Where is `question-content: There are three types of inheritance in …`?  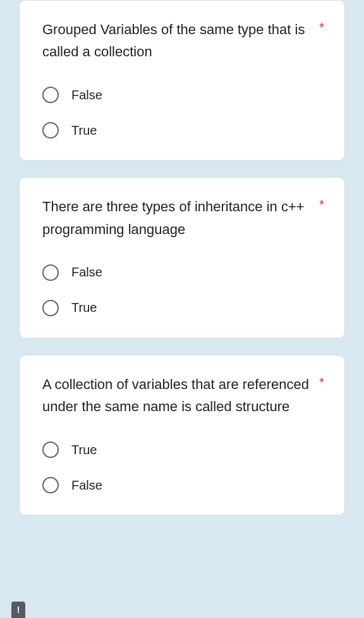 question-content: There are three types of inheritance in … is located at coordinates (178, 218).